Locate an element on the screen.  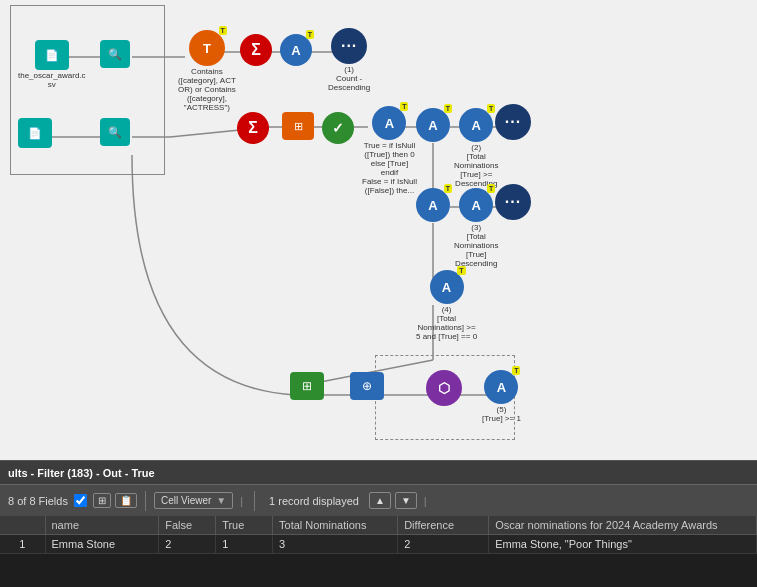
cell-difference: 2 is located at coordinates (444, 544).